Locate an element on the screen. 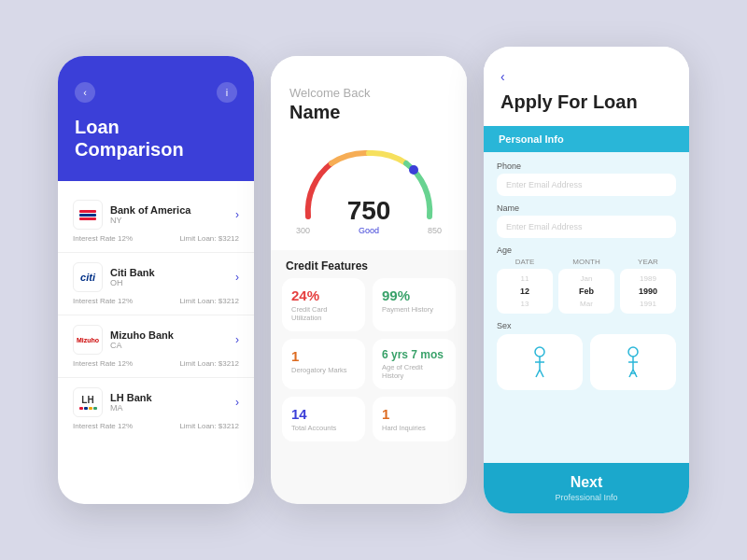  dob-date-13: 13 is located at coordinates (525, 304).